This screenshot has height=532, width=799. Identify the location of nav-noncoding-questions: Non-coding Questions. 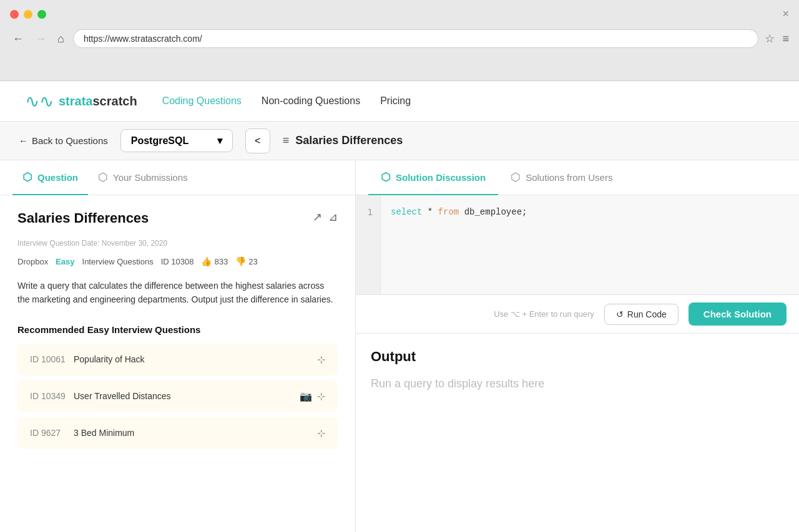
(311, 101).